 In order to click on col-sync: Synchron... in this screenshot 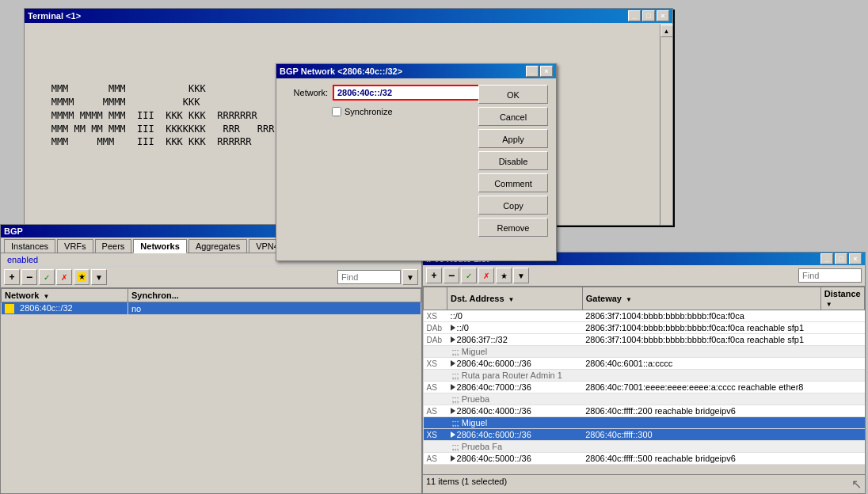, I will do `click(275, 296)`.